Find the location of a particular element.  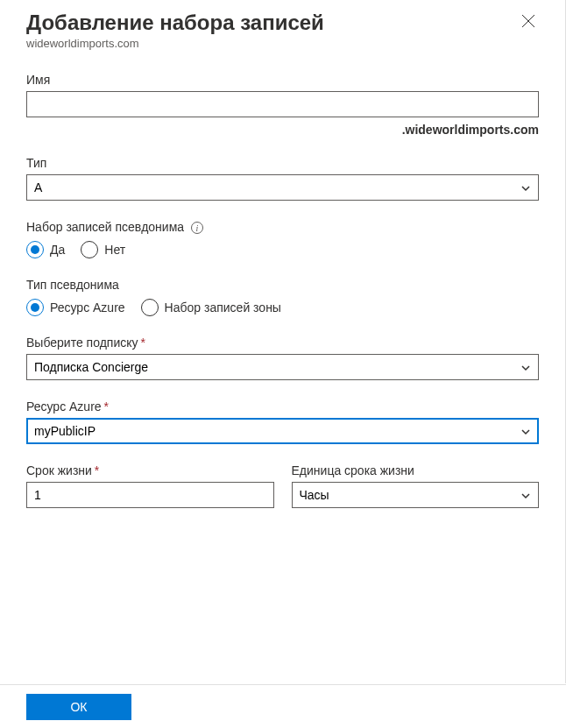

panel-header: Добавление набора записей is located at coordinates (282, 23).